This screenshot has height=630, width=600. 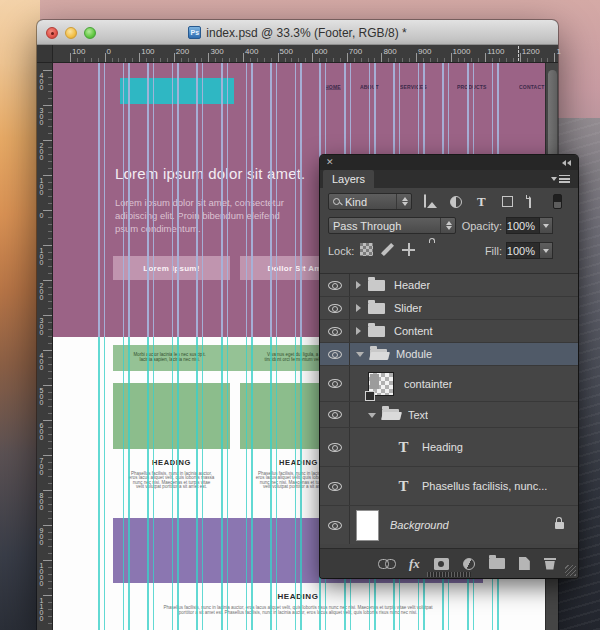 What do you see at coordinates (560, 179) in the screenshot?
I see `panel-menu-icon` at bounding box center [560, 179].